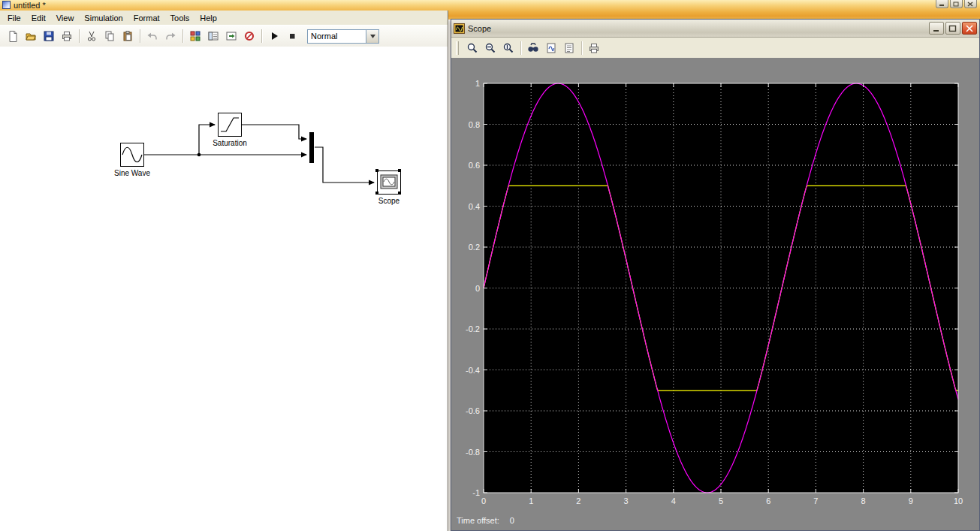 This screenshot has height=531, width=980. I want to click on sine-wave-block, so click(132, 155).